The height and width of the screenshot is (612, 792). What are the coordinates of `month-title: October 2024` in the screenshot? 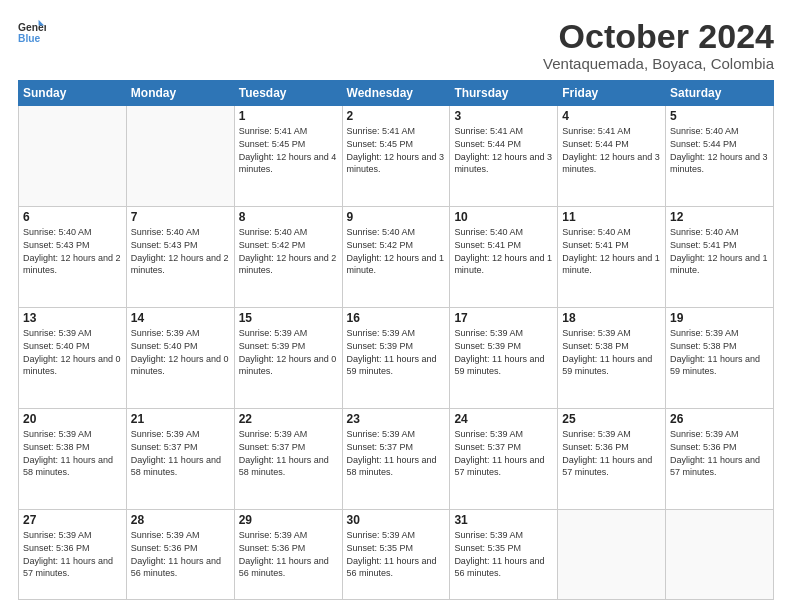 It's located at (658, 36).